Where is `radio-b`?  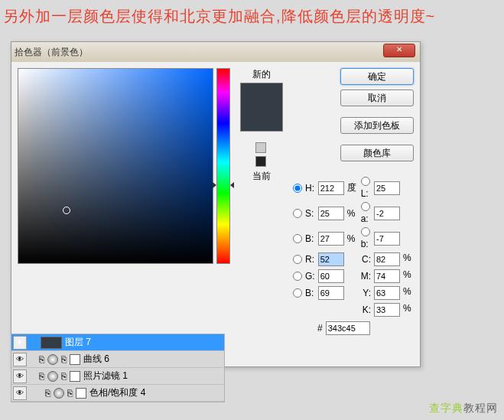 radio-b is located at coordinates (298, 239).